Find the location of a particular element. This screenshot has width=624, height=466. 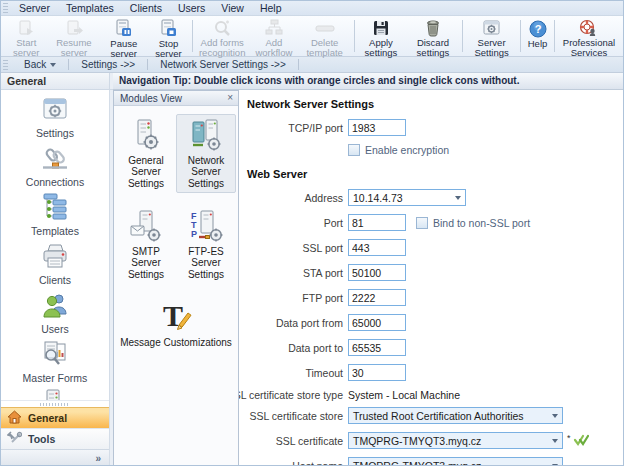

users-icon is located at coordinates (55, 306).